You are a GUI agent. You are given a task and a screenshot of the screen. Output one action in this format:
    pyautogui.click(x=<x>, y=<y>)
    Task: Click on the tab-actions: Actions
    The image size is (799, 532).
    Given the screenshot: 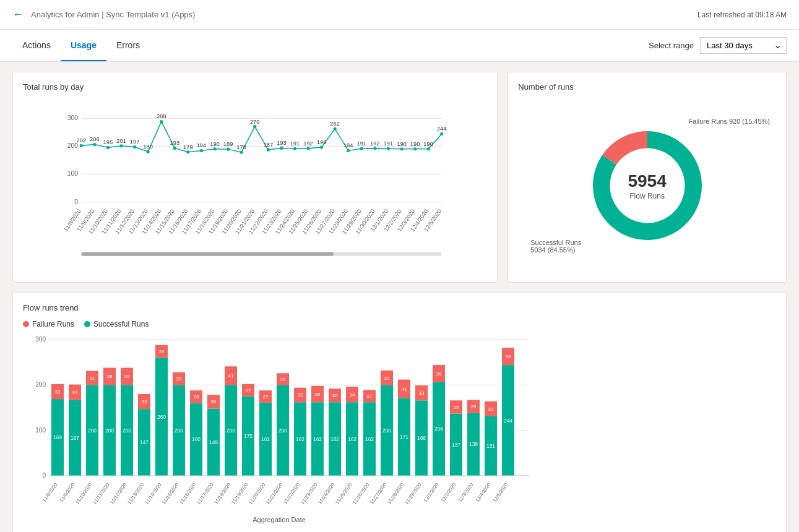 What is the action you would take?
    pyautogui.click(x=37, y=46)
    